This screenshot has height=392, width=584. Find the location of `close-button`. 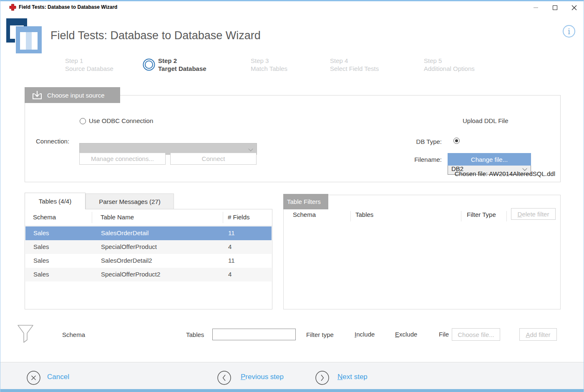

close-button is located at coordinates (574, 8).